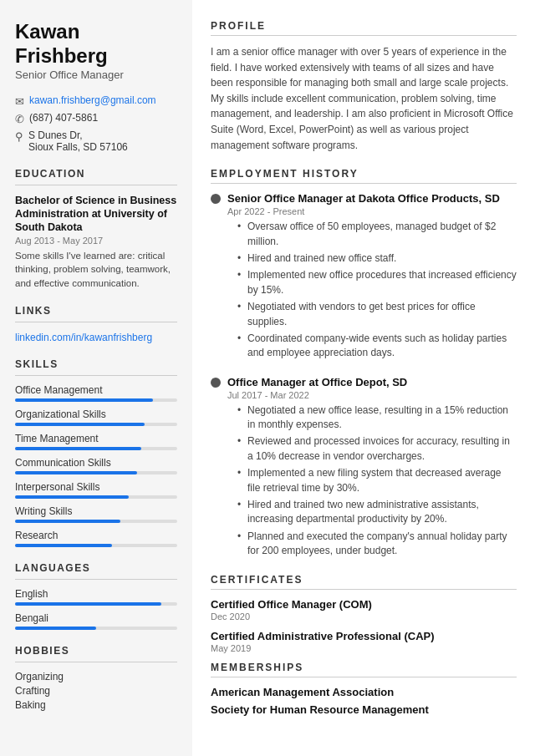 Image resolution: width=535 pixels, height=756 pixels. Describe the element at coordinates (364, 626) in the screenshot. I see `certificates-list: Certified Office Manager (COM) Dec 2020 …` at that location.